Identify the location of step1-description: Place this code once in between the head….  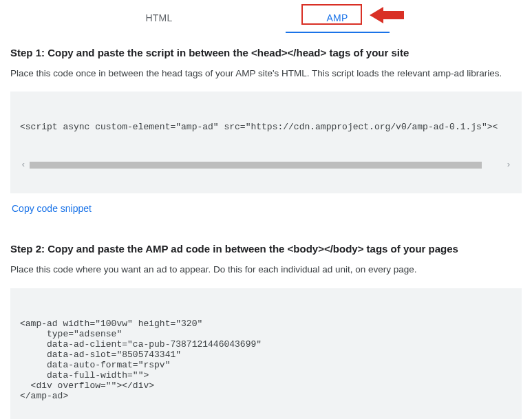
(266, 74).